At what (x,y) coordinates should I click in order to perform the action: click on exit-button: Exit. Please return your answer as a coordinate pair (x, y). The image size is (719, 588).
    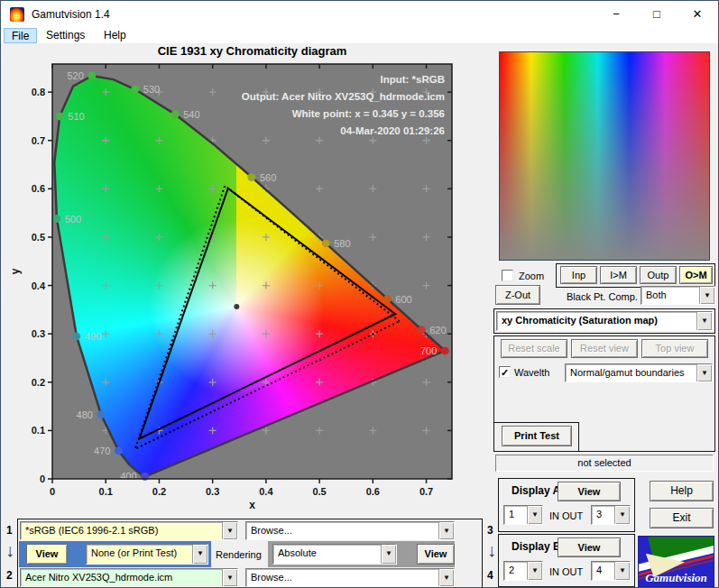
    Looking at the image, I should click on (682, 518).